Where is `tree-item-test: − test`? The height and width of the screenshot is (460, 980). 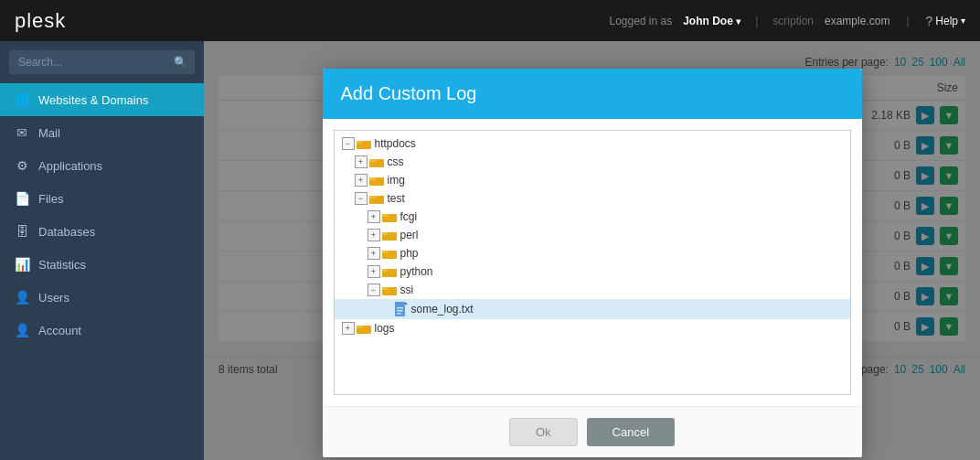
tree-item-test: − test is located at coordinates (592, 198).